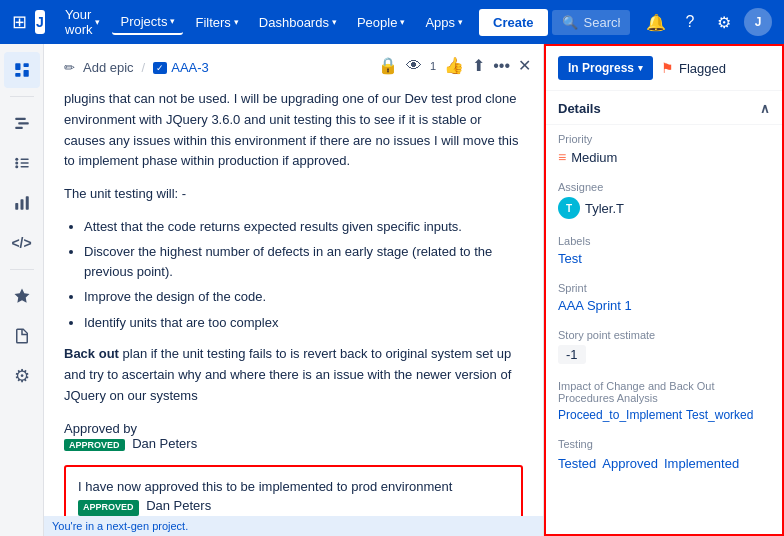 The width and height of the screenshot is (784, 536). Describe the element at coordinates (20, 22) in the screenshot. I see `grid-icon: ⊞` at that location.